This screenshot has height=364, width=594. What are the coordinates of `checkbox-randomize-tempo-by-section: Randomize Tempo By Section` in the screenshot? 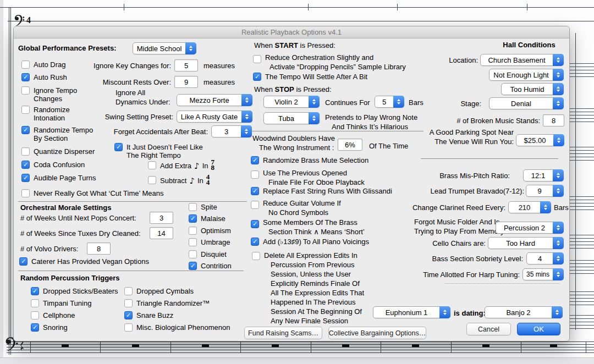 It's located at (57, 134).